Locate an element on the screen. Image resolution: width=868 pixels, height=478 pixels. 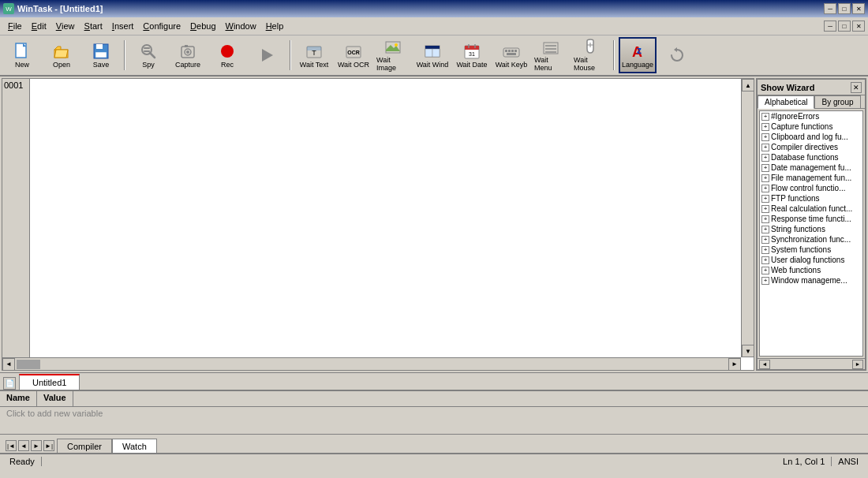
tab-untitled1: Untitled1 is located at coordinates (49, 382).